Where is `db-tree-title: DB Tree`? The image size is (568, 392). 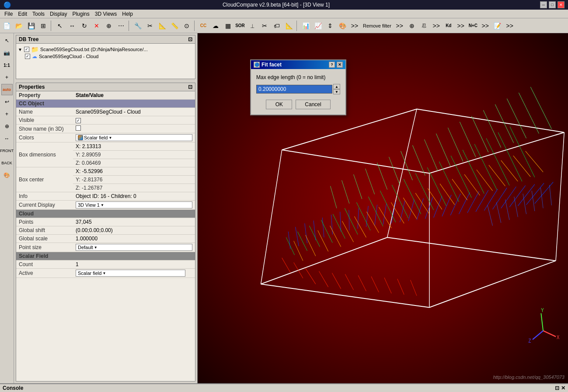 db-tree-title: DB Tree is located at coordinates (29, 39).